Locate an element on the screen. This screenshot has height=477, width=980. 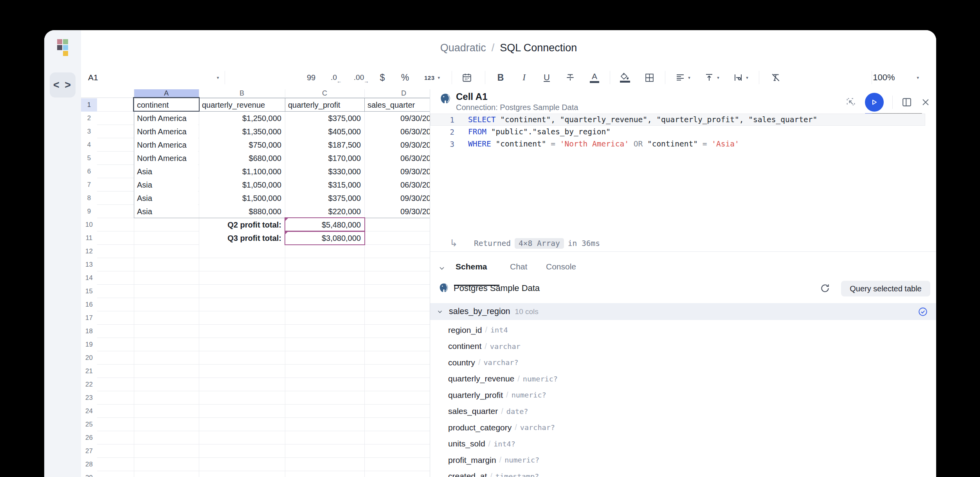
row-header-15: 15 is located at coordinates (89, 291).